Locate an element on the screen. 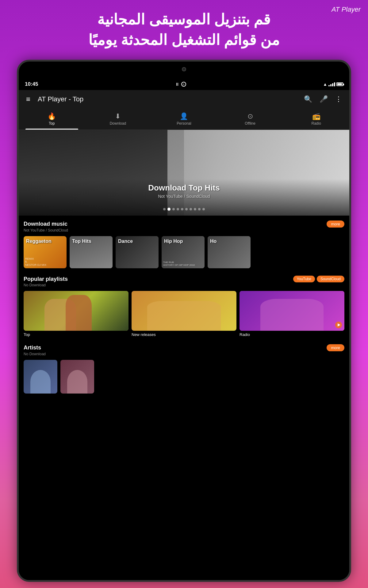  top-hits-label2: Top Hits is located at coordinates (82, 241).